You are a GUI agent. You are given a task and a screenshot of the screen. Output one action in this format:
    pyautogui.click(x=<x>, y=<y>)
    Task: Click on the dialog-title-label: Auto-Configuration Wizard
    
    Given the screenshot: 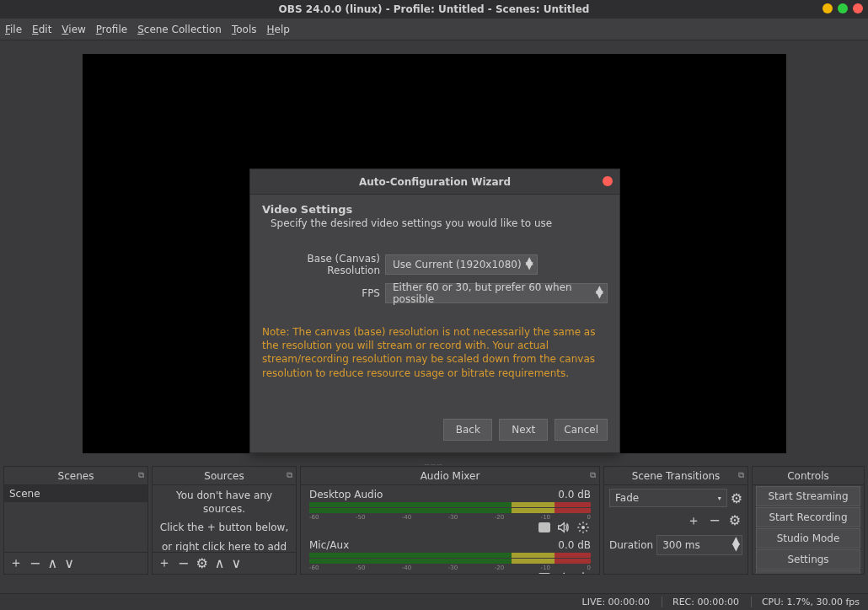 What is the action you would take?
    pyautogui.click(x=435, y=182)
    